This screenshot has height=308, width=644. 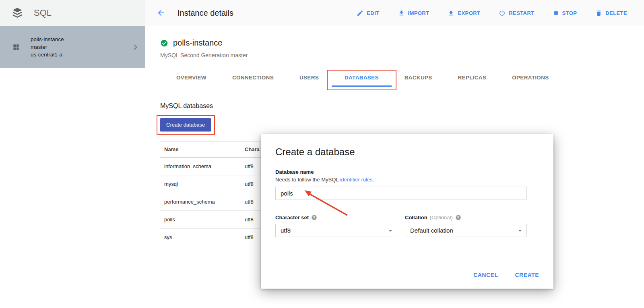 I want to click on restart-button: RESTART, so click(x=516, y=13).